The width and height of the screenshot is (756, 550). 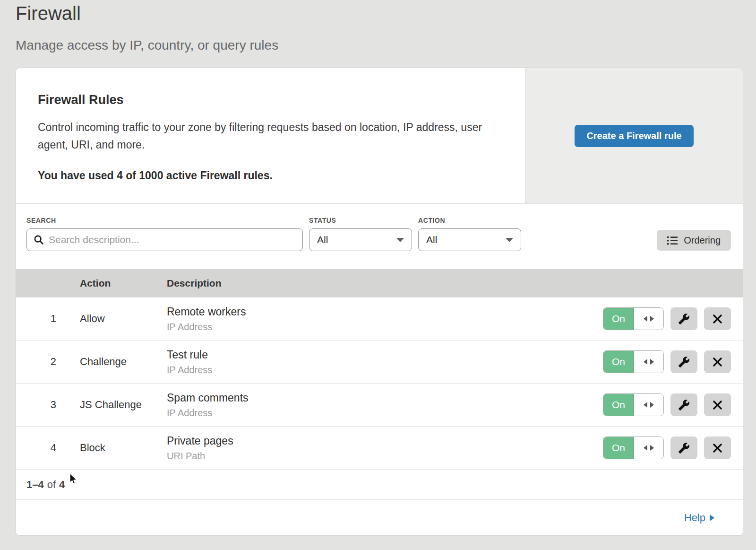 What do you see at coordinates (164, 240) in the screenshot?
I see `search-box` at bounding box center [164, 240].